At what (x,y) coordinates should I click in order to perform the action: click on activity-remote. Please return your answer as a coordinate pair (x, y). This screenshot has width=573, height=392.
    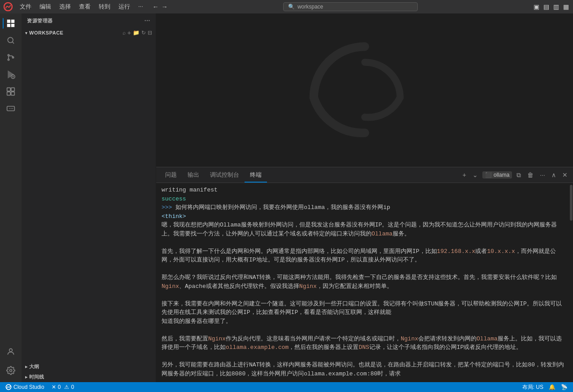
    Looking at the image, I should click on (11, 109).